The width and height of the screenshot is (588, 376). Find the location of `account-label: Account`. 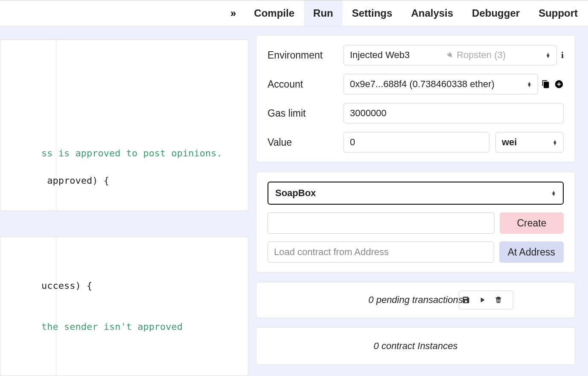

account-label: Account is located at coordinates (306, 85).